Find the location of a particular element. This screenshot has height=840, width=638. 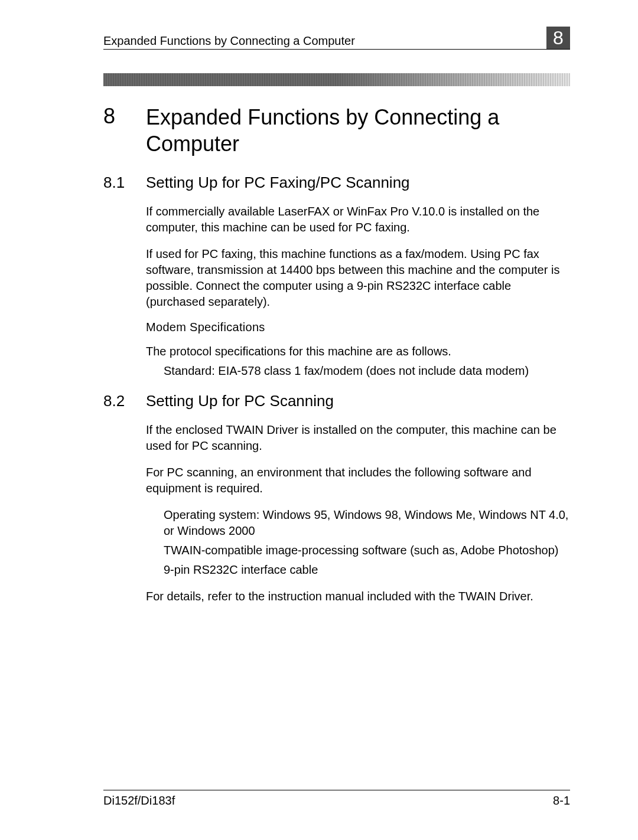

section-heading: 8.2 Setting Up for PC Scanning is located at coordinates (337, 401).